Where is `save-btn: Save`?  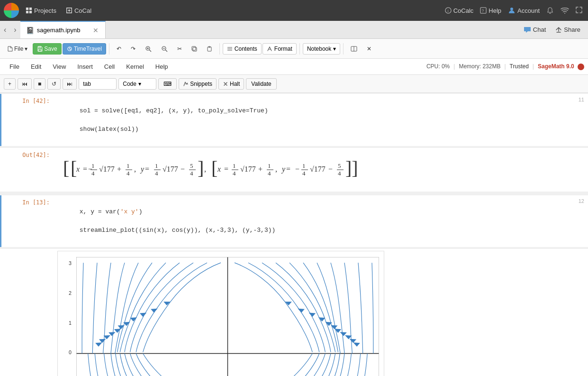 save-btn: Save is located at coordinates (47, 49).